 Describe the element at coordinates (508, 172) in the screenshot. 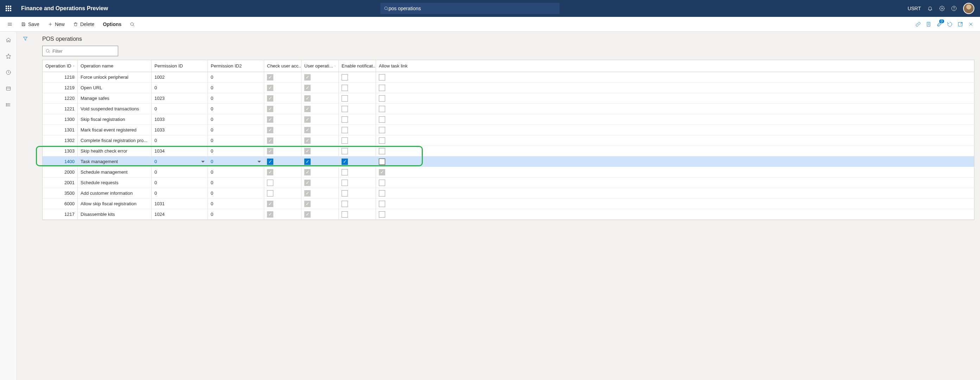

I see `table-row: 2000Schedule management00` at that location.